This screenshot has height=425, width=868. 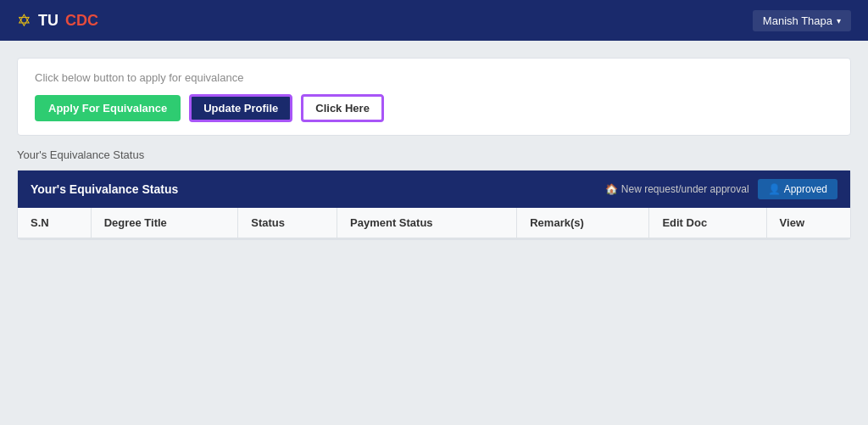 I want to click on navbar-title-cdc: CDC, so click(x=81, y=20).